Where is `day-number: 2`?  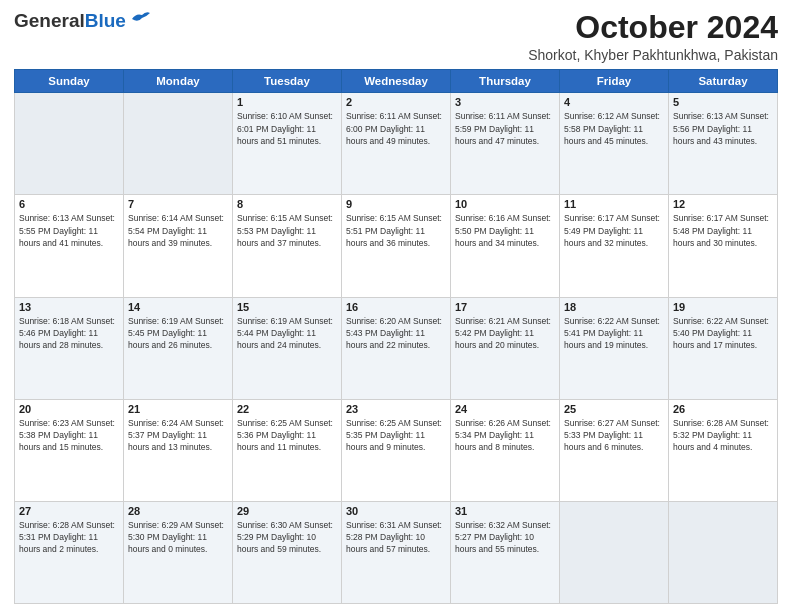 day-number: 2 is located at coordinates (396, 102).